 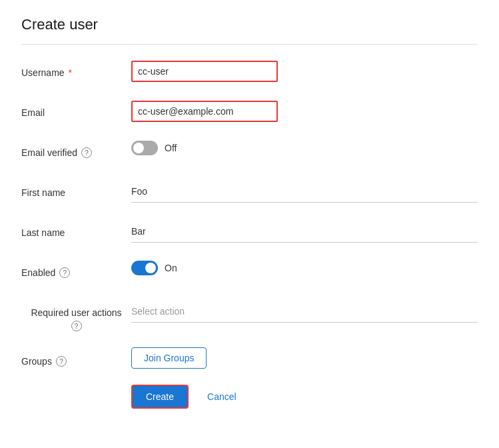 I want to click on enabled-row: Enabled ? On, so click(x=249, y=274).